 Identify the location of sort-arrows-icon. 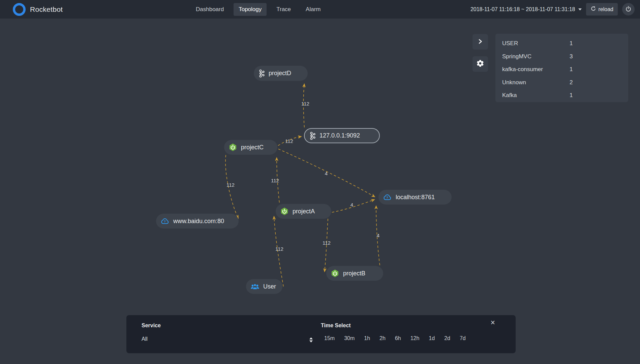
(311, 340).